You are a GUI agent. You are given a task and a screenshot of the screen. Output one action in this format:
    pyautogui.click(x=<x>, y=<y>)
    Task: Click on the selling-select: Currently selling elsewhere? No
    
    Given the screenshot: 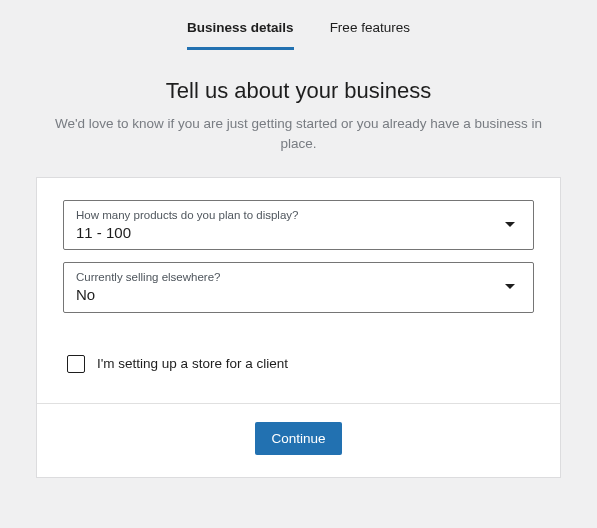 What is the action you would take?
    pyautogui.click(x=298, y=288)
    